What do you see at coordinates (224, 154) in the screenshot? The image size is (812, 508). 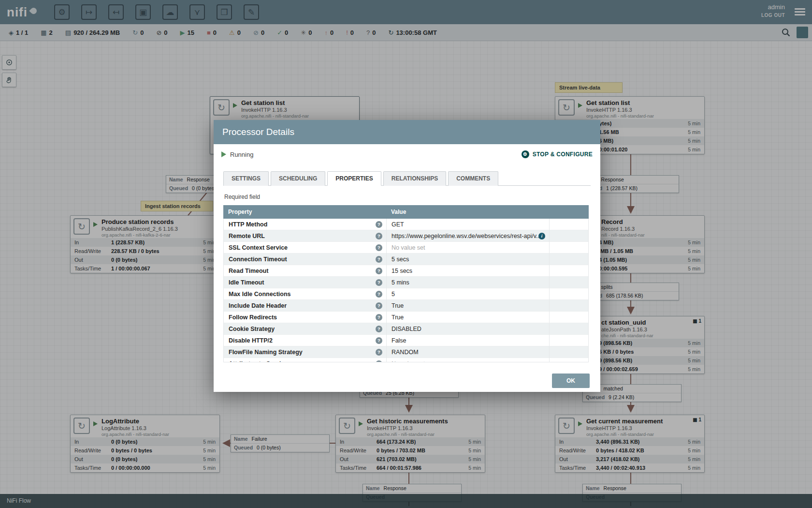 I see `running-icon` at bounding box center [224, 154].